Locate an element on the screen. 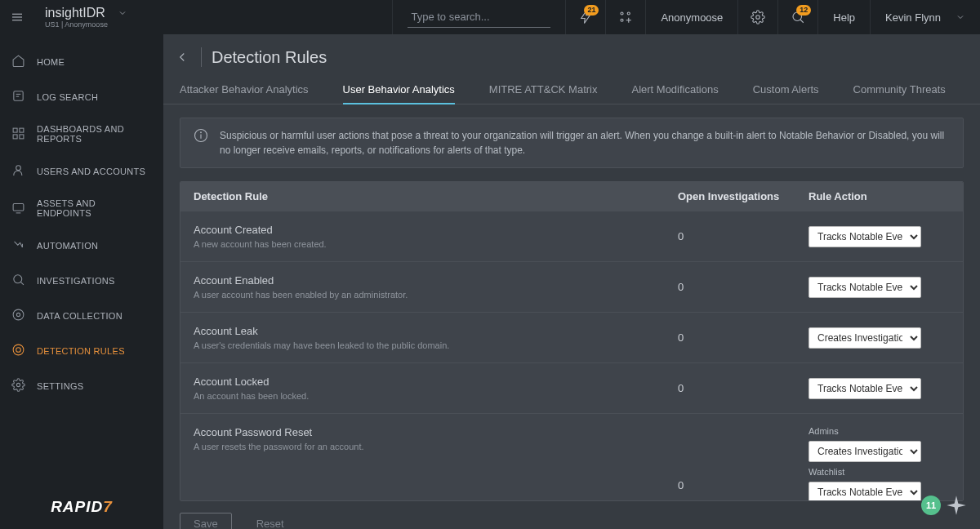 The width and height of the screenshot is (980, 529). reset-button: Reset is located at coordinates (270, 521).